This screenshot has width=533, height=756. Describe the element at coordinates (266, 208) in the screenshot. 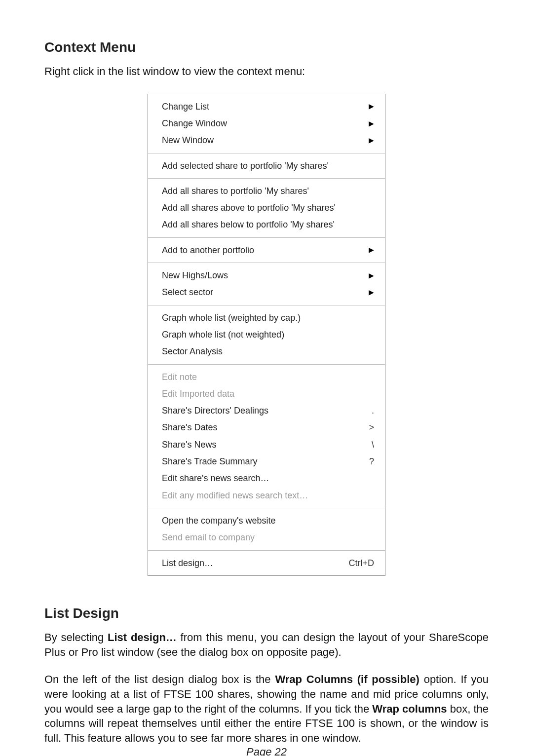

I see `menu-group: Add all shares to portfolio 'My shares'A…` at that location.